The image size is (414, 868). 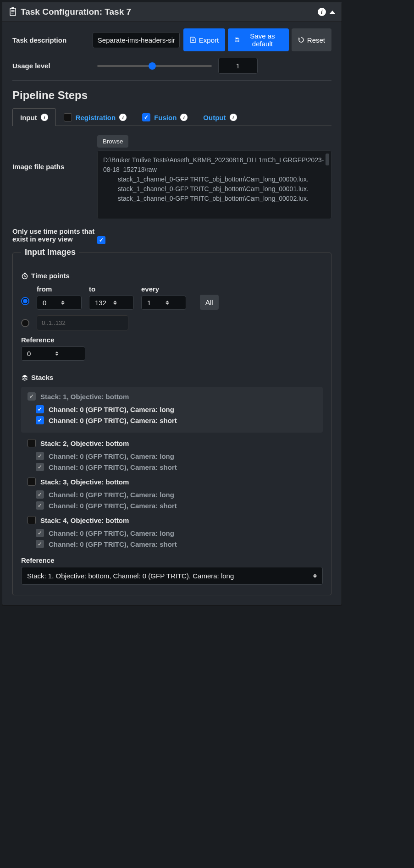 What do you see at coordinates (172, 532) in the screenshot?
I see `stack-group: Stack: 4, Objective: bottom Channel: 0 (…` at bounding box center [172, 532].